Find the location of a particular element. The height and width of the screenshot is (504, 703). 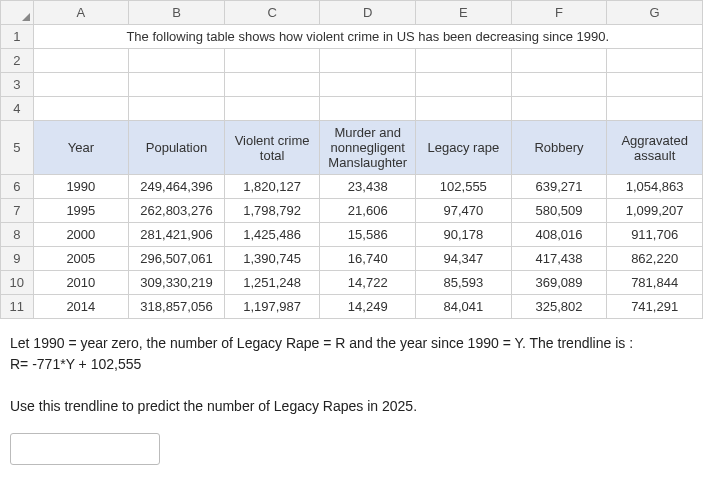

col-header-a: A is located at coordinates (81, 13).